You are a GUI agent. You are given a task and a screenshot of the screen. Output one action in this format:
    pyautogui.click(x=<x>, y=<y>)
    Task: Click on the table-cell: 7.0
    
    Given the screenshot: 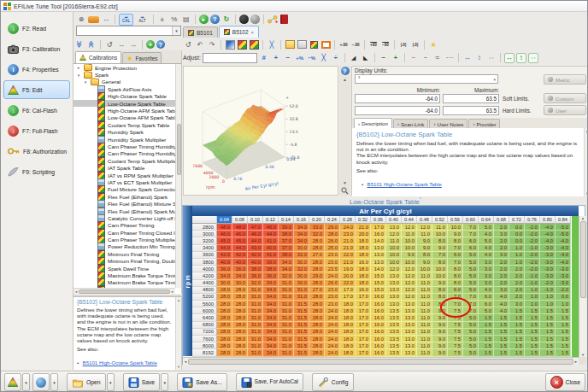 What is the action you would take?
    pyautogui.click(x=456, y=304)
    